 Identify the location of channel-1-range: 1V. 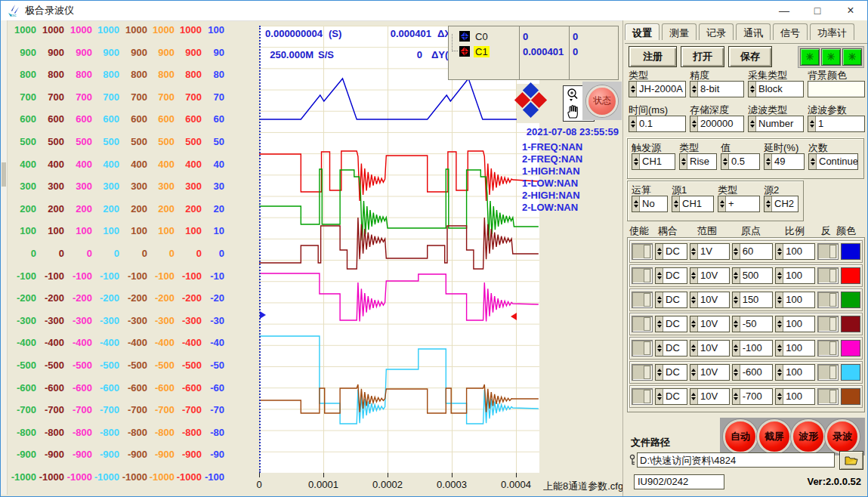
(710, 252).